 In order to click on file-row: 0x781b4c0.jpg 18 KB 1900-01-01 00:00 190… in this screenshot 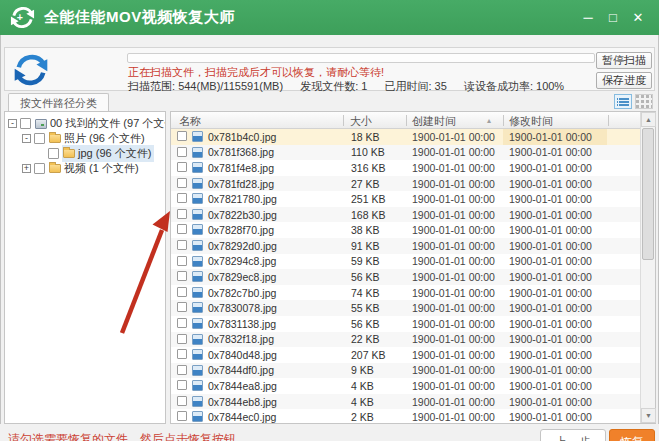, I will do `click(406, 137)`.